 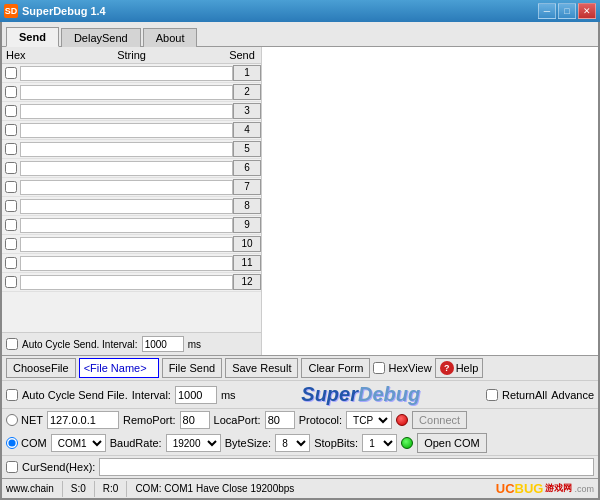 What do you see at coordinates (12, 344) in the screenshot?
I see `auto-cycle-checkbox` at bounding box center [12, 344].